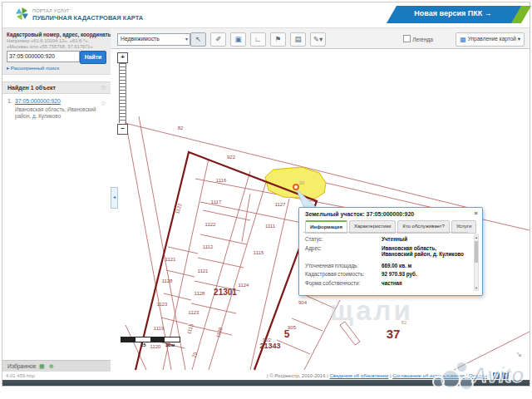 The height and width of the screenshot is (399, 532). Describe the element at coordinates (387, 263) in the screenshot. I see `popup-body: Статус:УчтенныйАдрес:Ивановская область,…` at that location.